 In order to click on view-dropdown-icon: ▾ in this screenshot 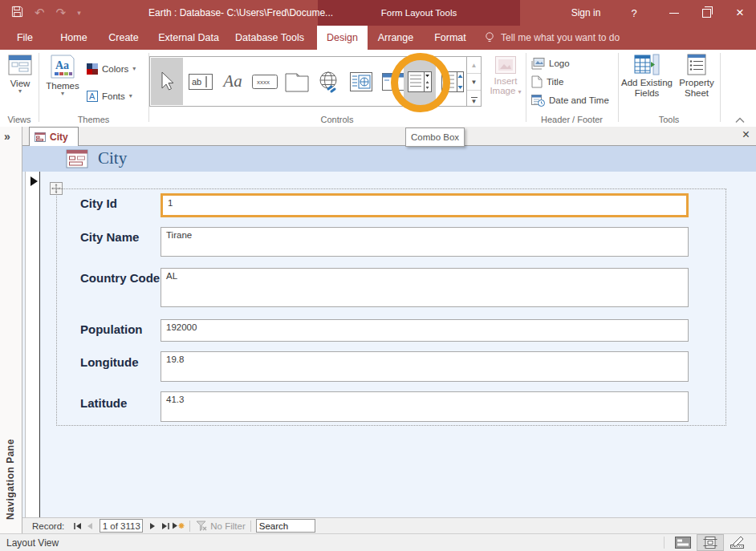, I will do `click(20, 91)`.